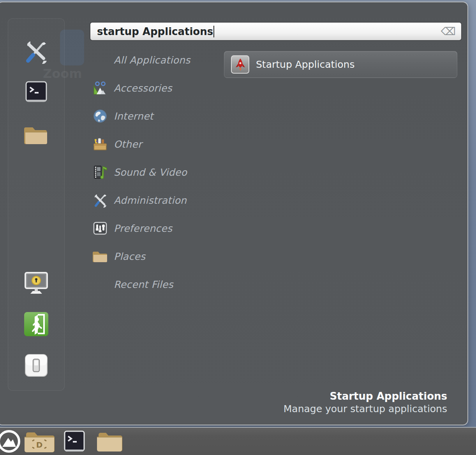  I want to click on category-label: Recent Files, so click(143, 284).